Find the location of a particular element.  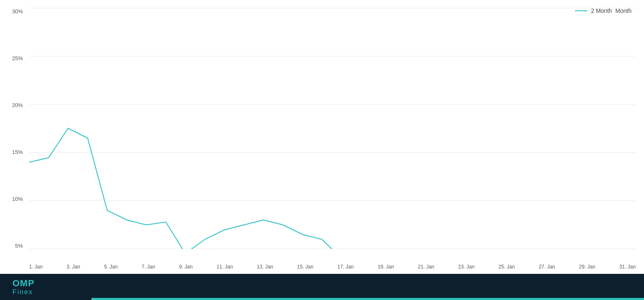

logo: OMP Finex is located at coordinates (23, 287).